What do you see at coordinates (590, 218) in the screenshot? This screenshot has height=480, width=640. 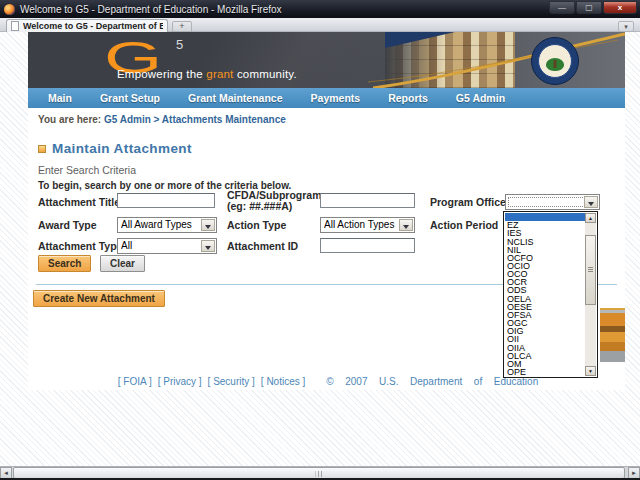 I see `scroll-up-icon: ▲` at bounding box center [590, 218].